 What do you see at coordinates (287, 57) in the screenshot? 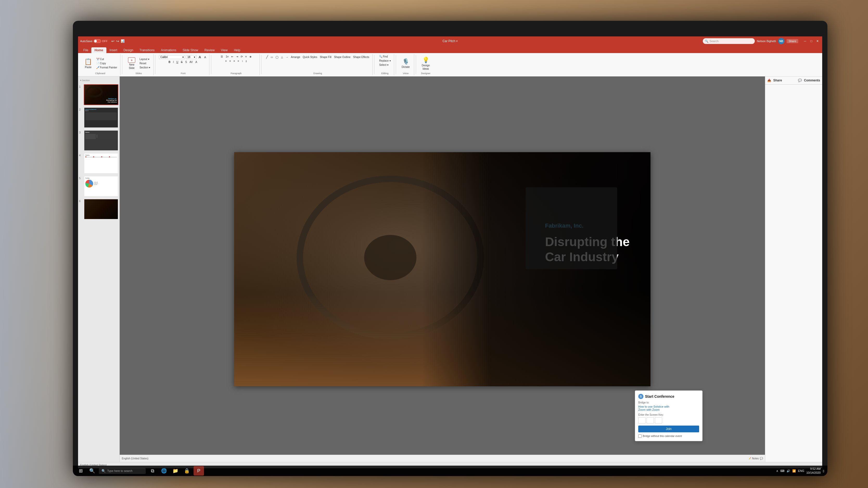
I see `shape-arrow: →` at bounding box center [287, 57].